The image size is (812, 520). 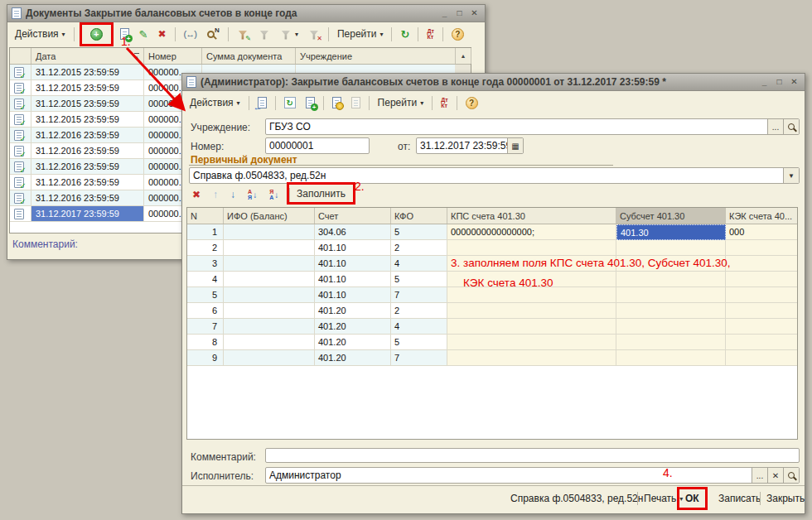 I want to click on move-up-button: ↑, so click(x=215, y=195).